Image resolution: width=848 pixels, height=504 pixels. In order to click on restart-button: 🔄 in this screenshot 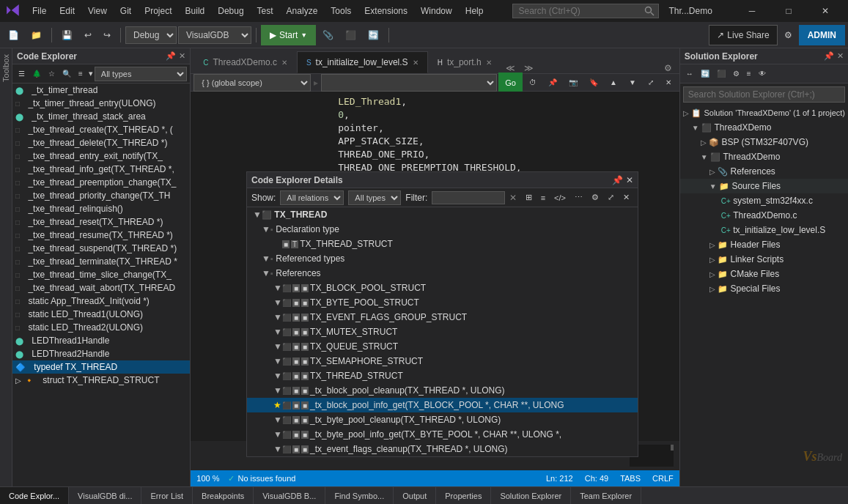, I will do `click(374, 35)`.